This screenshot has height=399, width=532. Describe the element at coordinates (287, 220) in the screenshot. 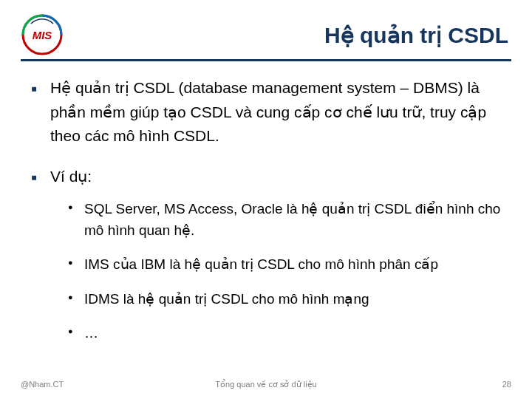

I see `sub-bullet-item: SQL Server, MS Access, Oracle là hệ quản…` at that location.